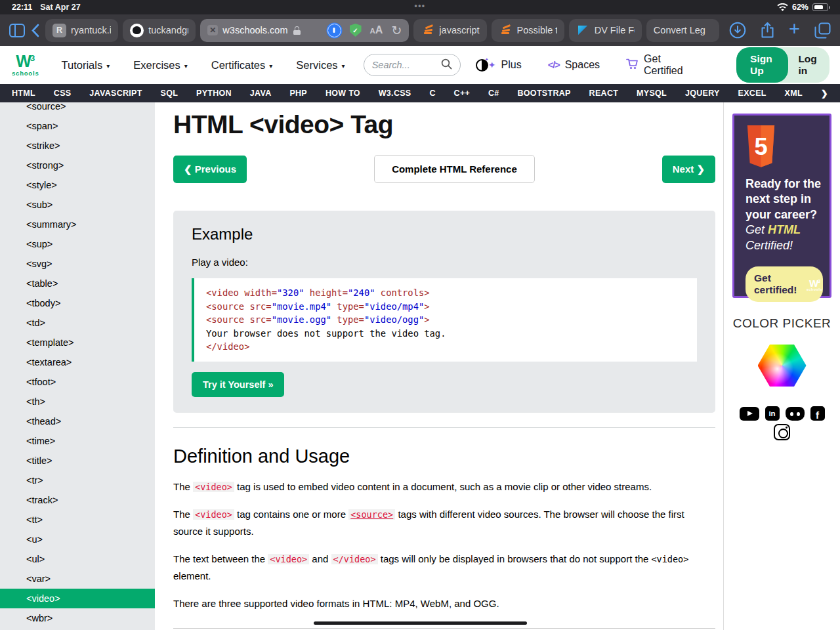 Image resolution: width=840 pixels, height=630 pixels. What do you see at coordinates (304, 30) in the screenshot?
I see `browser-tab: ✕w3schools.com✓AA↻` at bounding box center [304, 30].